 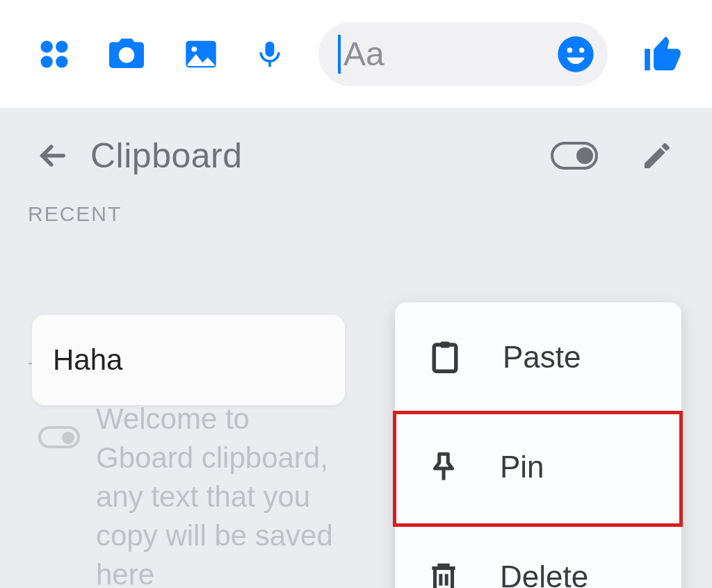 I want to click on menu-paste: Paste, so click(x=538, y=357).